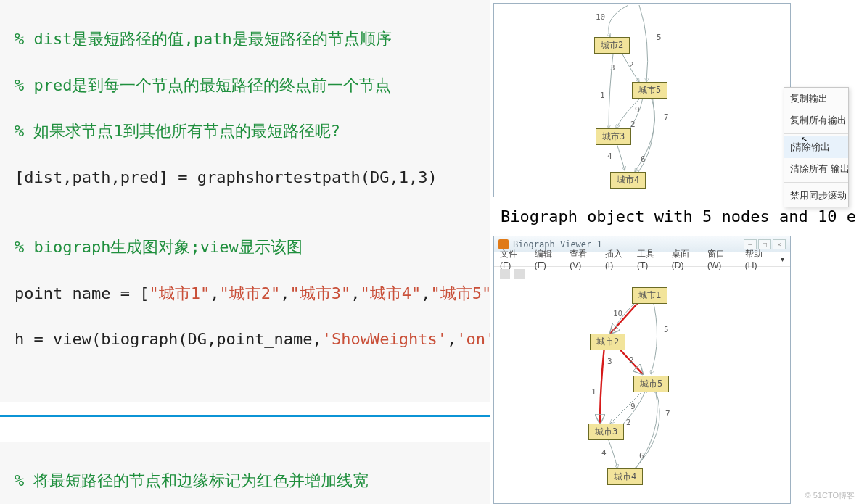  What do you see at coordinates (203, 39) in the screenshot?
I see `comment: % dist是最短路径的值,path是最短路径的节点顺序` at bounding box center [203, 39].